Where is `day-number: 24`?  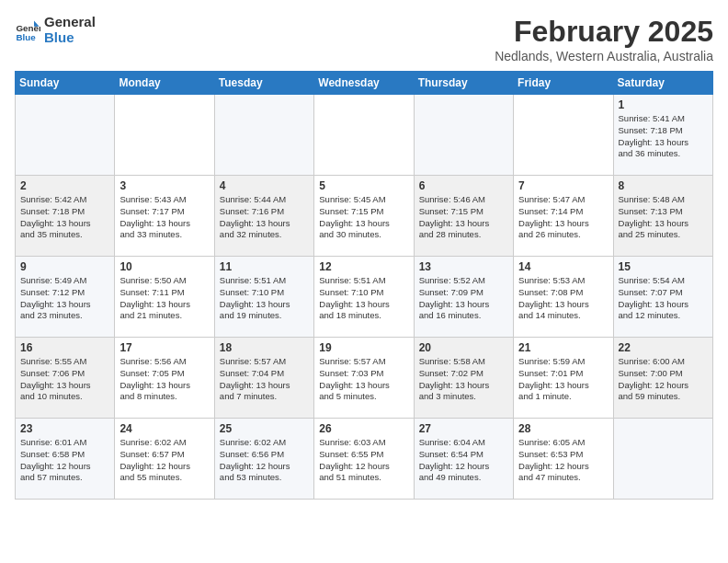 day-number: 24 is located at coordinates (164, 429).